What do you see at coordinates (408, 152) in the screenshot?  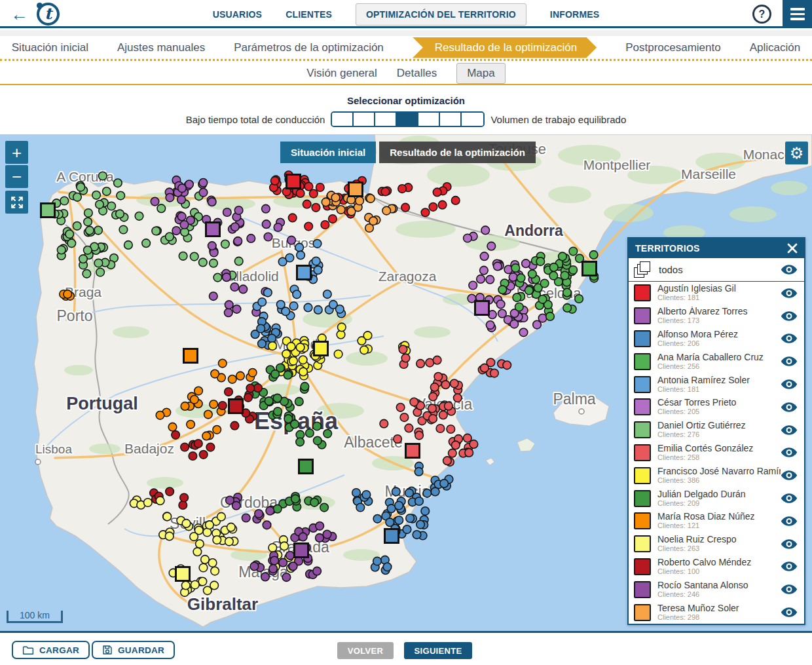 I see `map-view-toggle: Situación inicial Resultado de la optimi…` at bounding box center [408, 152].